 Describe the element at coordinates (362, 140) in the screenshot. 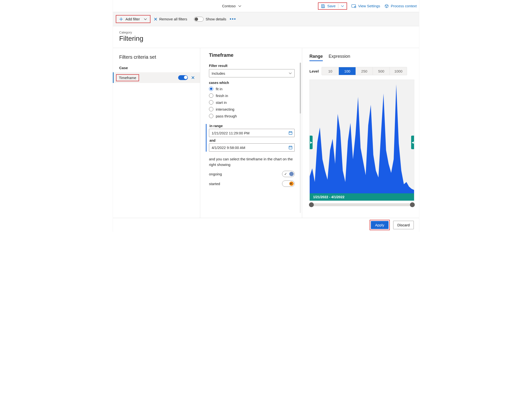

I see `timeframe-chart: ▶ ◀ 1/21/2022 - 4/1/2022` at that location.